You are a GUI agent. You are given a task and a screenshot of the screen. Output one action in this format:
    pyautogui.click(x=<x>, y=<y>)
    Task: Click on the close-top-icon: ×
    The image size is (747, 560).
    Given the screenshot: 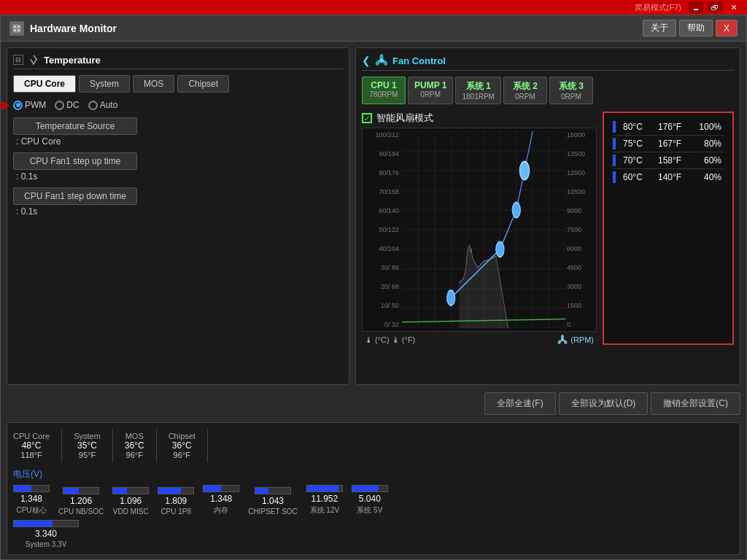 What is the action you would take?
    pyautogui.click(x=734, y=7)
    